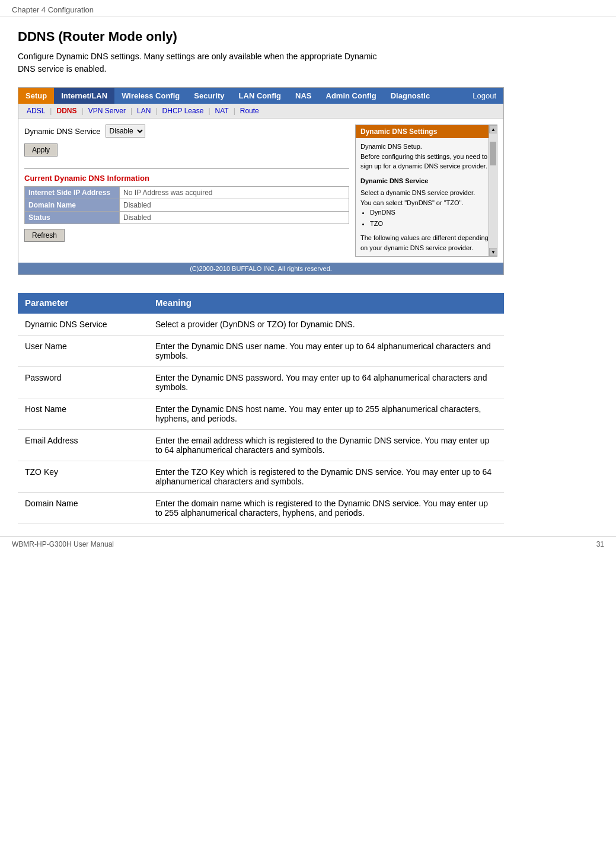 This screenshot has width=616, height=865. I want to click on param-name: TZO Key, so click(83, 477).